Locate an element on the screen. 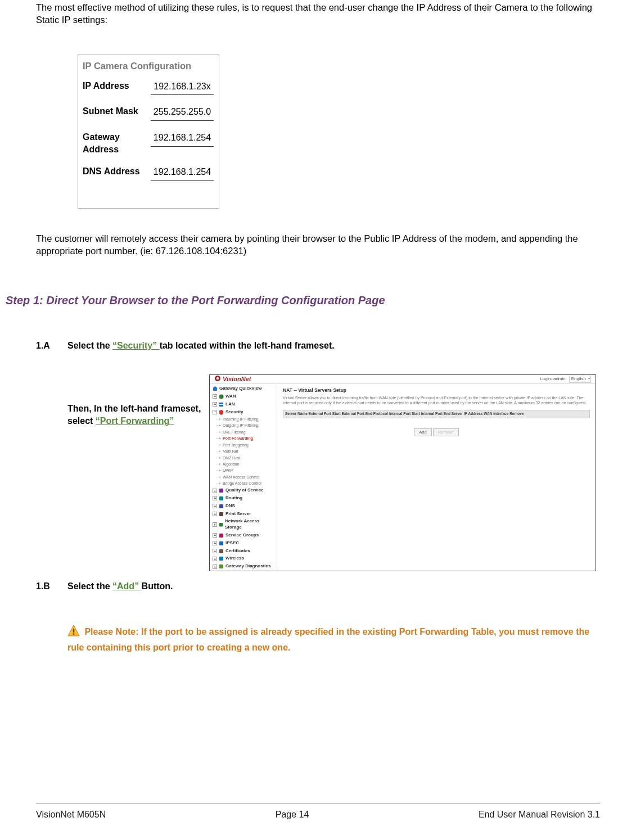  sidebar-sub-item: DMZ Host is located at coordinates (243, 458).